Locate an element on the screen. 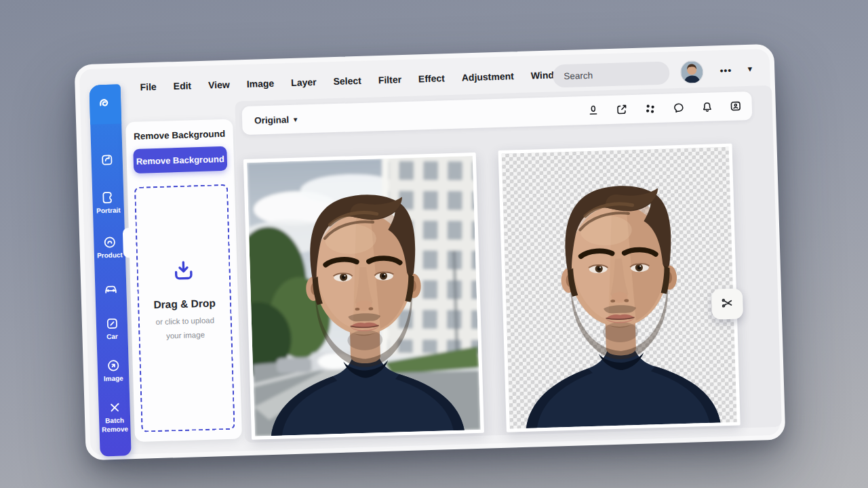  apps-icon is located at coordinates (650, 108).